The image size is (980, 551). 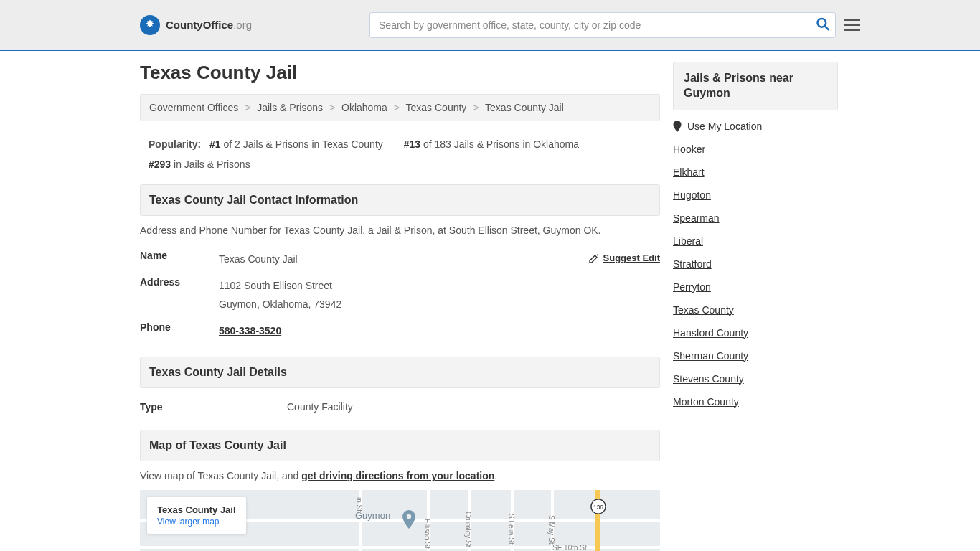 I want to click on suggest-edit-link: Suggest Edit, so click(x=624, y=258).